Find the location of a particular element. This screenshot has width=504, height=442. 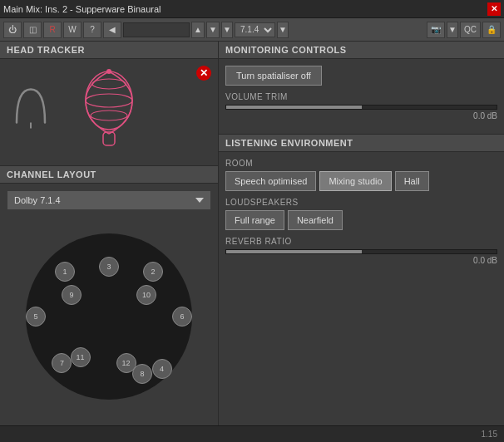

toolbar-power-btn: ⏻ is located at coordinates (12, 30).